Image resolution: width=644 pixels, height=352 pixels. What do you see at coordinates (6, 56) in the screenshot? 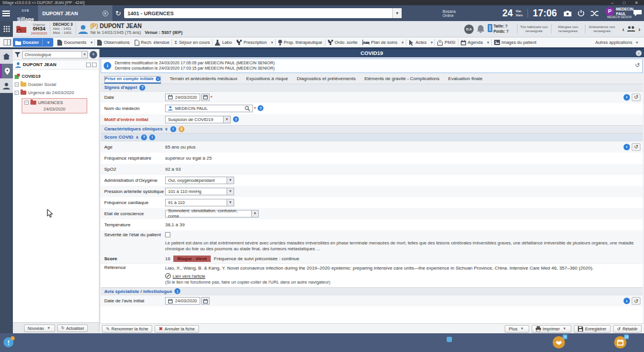
I see `home-icon` at bounding box center [6, 56].